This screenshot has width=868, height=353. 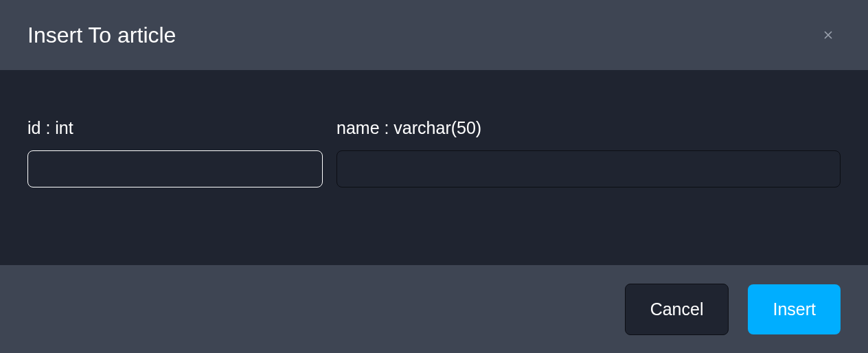 What do you see at coordinates (828, 35) in the screenshot?
I see `close-icon` at bounding box center [828, 35].